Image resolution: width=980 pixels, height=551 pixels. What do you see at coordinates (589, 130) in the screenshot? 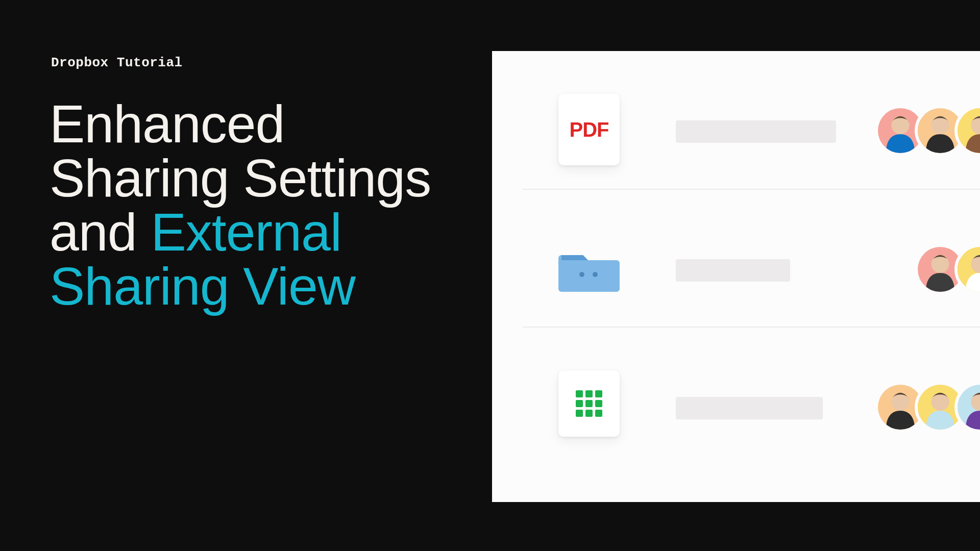
I see `pdf-label: PDF` at bounding box center [589, 130].